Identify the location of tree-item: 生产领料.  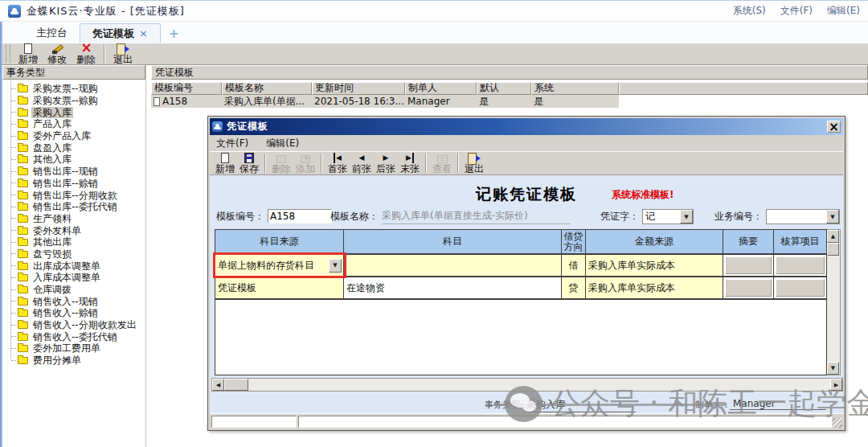
(74, 219).